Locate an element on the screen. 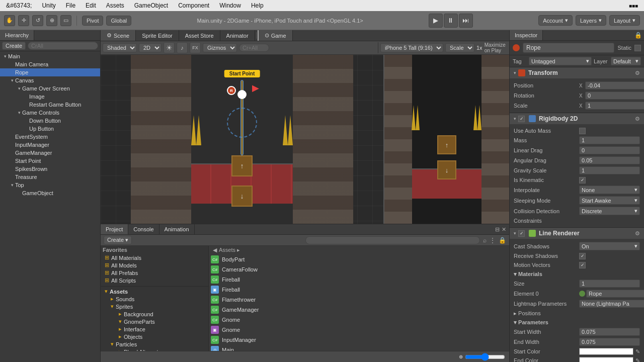 This screenshot has height=362, width=644. rb2d-enable-checkbox is located at coordinates (521, 119).